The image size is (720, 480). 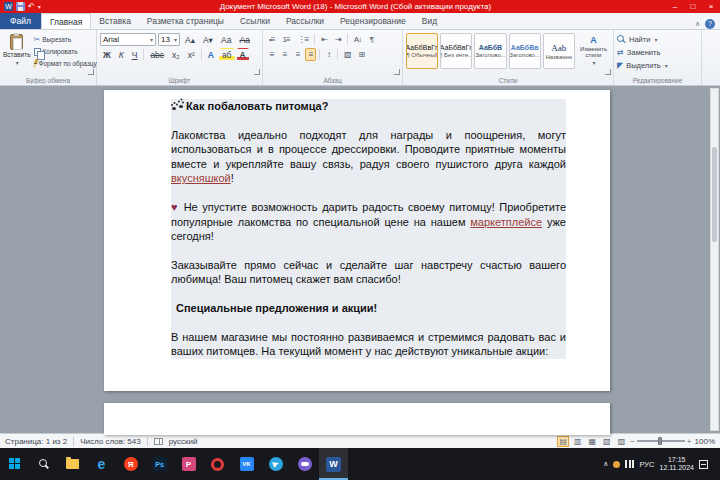 I want to click on full-screen-view-button: ▥, so click(x=578, y=442).